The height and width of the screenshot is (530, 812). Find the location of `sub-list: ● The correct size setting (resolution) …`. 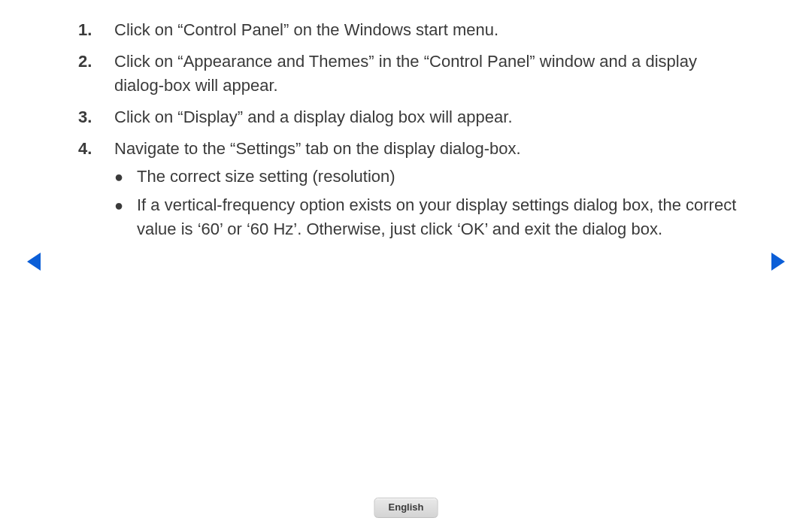

sub-list: ● The correct size setting (resolution) … is located at coordinates (429, 203).